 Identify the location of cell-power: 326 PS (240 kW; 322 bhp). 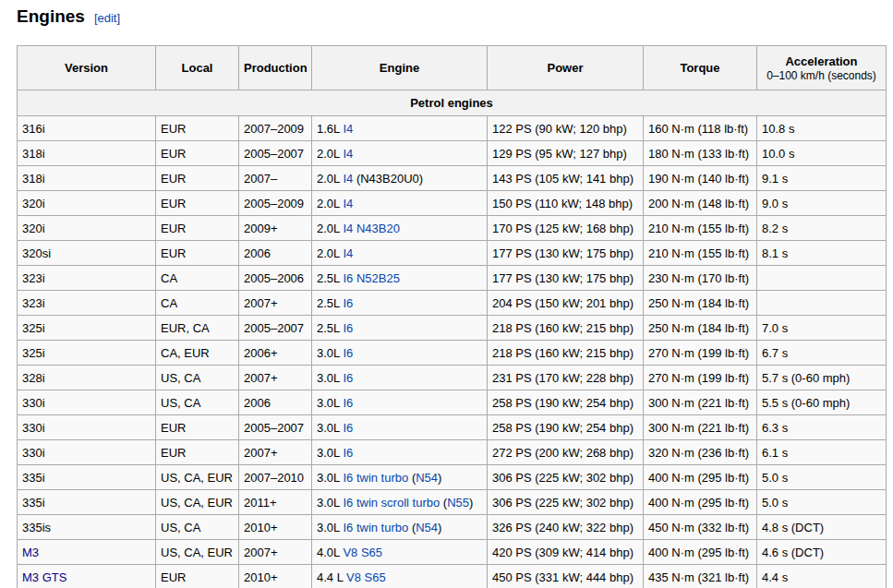
(565, 528).